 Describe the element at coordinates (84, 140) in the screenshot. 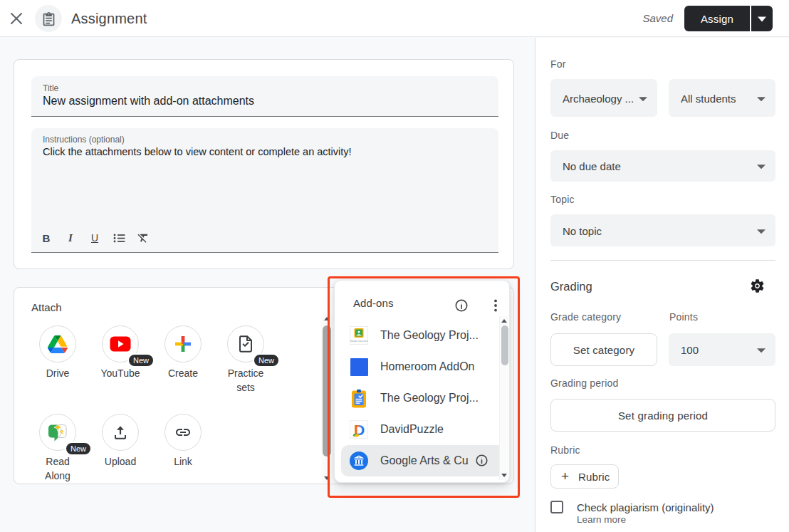

I see `instructions-field-label: Instructions (optional)` at that location.